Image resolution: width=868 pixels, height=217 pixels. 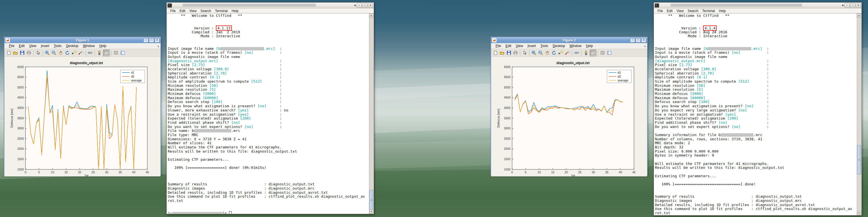 I want to click on svg-text: 2500, so click(x=507, y=138).